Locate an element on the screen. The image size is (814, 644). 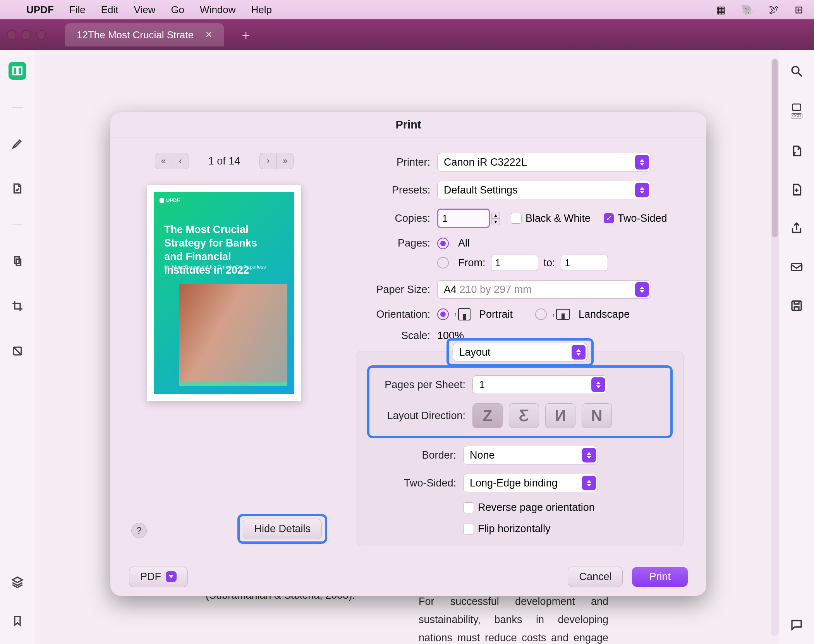
first-page-button: « is located at coordinates (163, 161).